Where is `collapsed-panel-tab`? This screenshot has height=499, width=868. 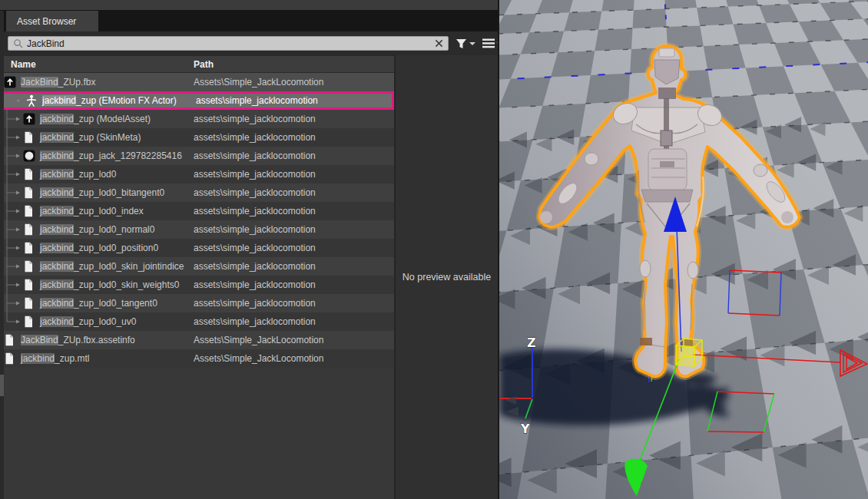 collapsed-panel-tab is located at coordinates (2, 385).